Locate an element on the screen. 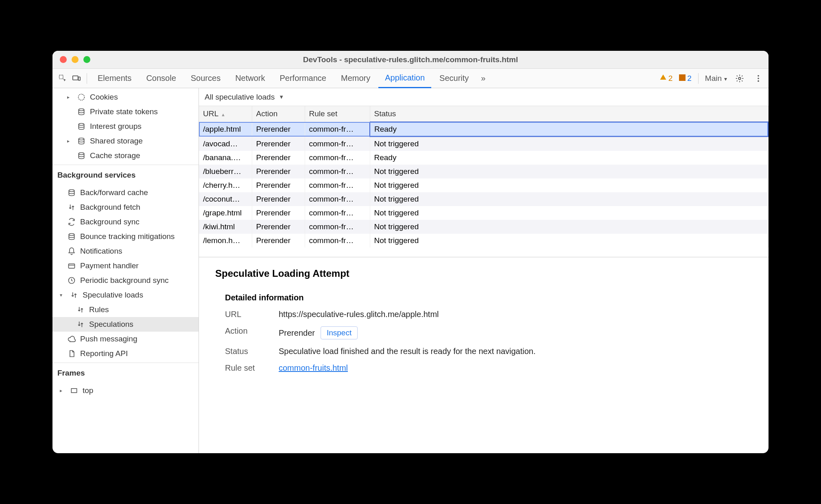 This screenshot has width=821, height=504. context-selector: Main is located at coordinates (716, 78).